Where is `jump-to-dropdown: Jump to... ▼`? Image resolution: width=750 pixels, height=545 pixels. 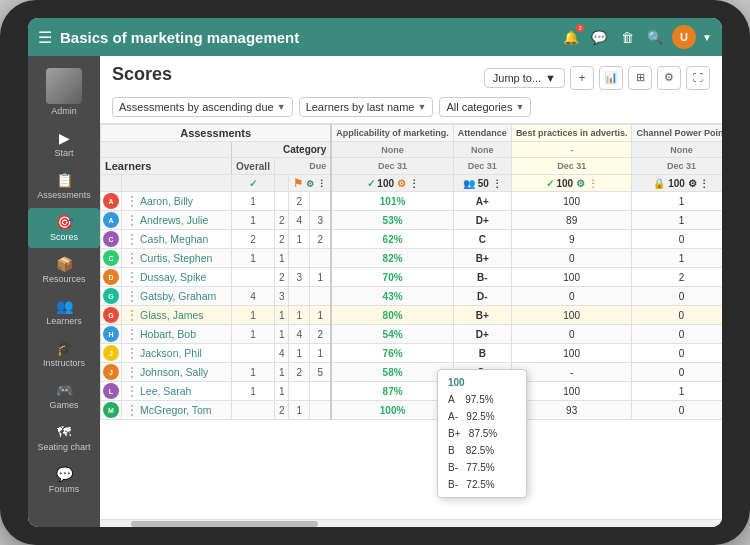
jump-to-dropdown: Jump to... ▼ is located at coordinates (524, 78).